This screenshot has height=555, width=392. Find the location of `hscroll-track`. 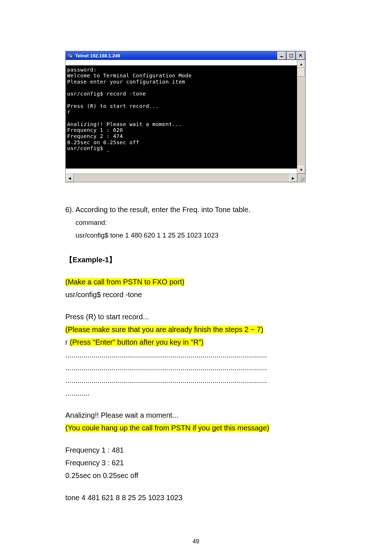

hscroll-track is located at coordinates (181, 178).